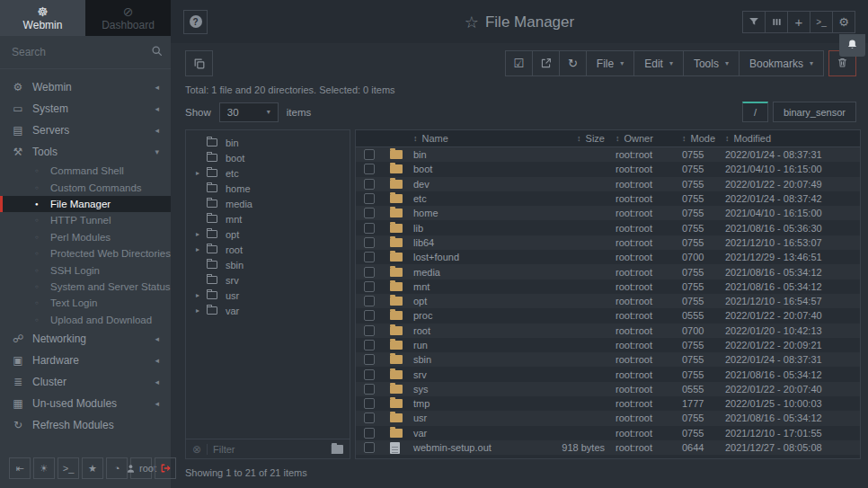 The image size is (868, 488). Describe the element at coordinates (476, 331) in the screenshot. I see `file-name: root` at that location.